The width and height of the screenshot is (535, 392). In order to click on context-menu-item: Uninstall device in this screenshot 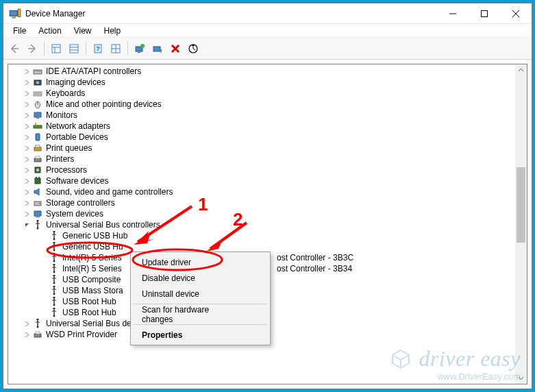, I will do `click(200, 293)`.